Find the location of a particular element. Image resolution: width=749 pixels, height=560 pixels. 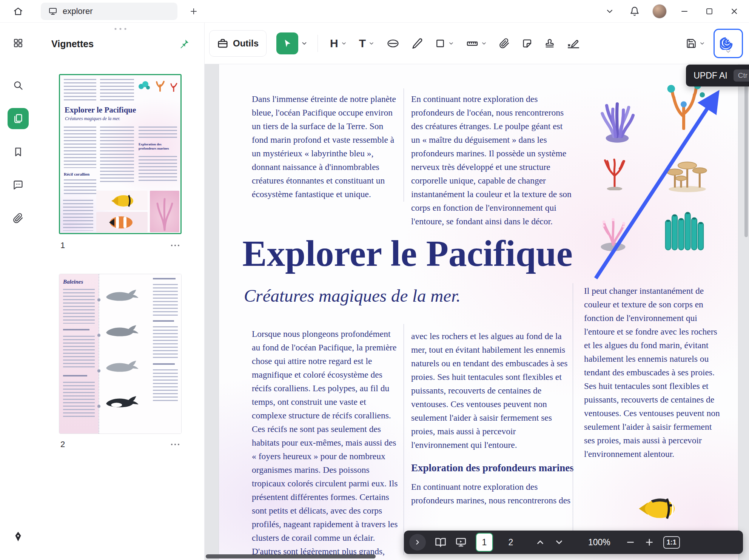

minimize-button is located at coordinates (684, 11).